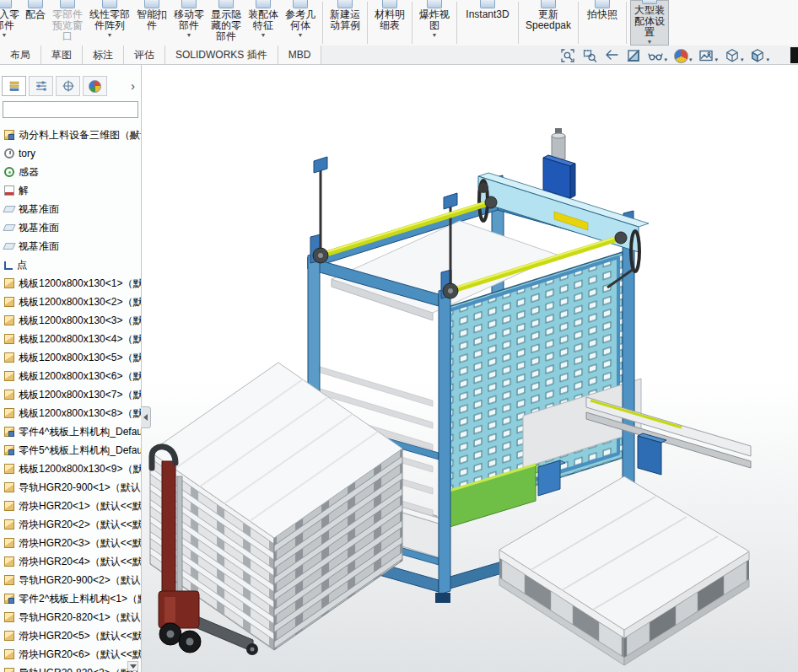 This screenshot has height=672, width=798. Describe the element at coordinates (734, 56) in the screenshot. I see `view-orientation-button: ▾` at that location.